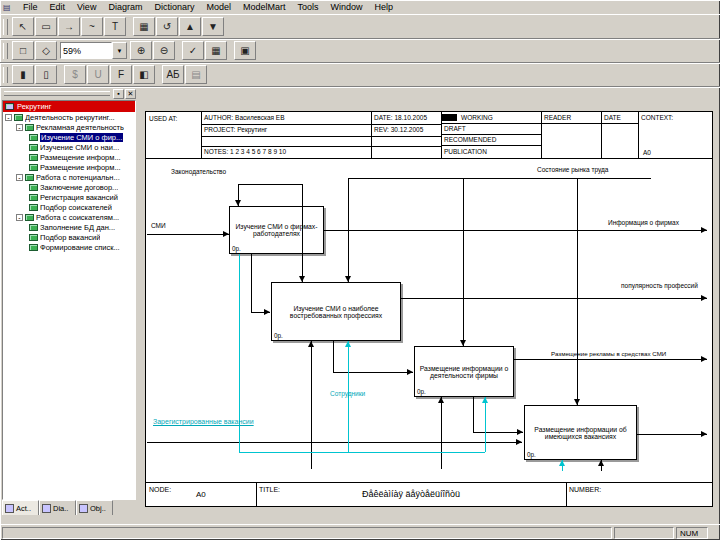 Image resolution: width=720 pixels, height=540 pixels. What do you see at coordinates (23, 74) in the screenshot?
I see `lock-button: ▮` at bounding box center [23, 74].